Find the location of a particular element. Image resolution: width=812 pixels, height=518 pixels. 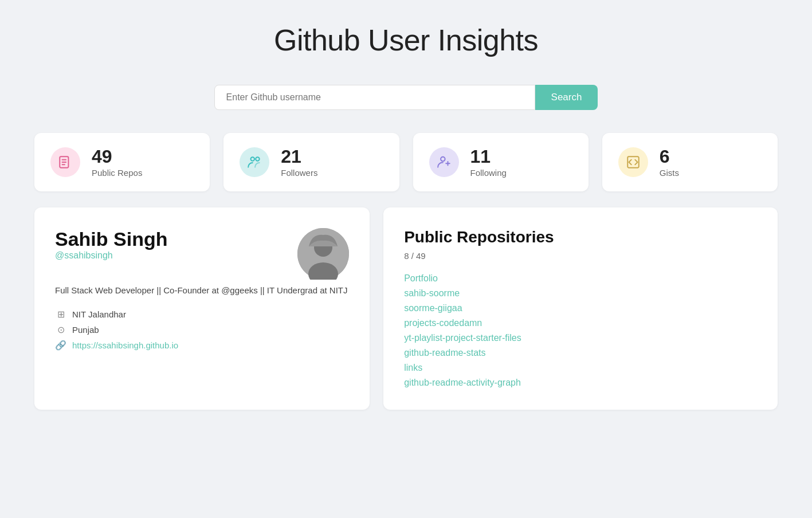

book-icon is located at coordinates (65, 162).